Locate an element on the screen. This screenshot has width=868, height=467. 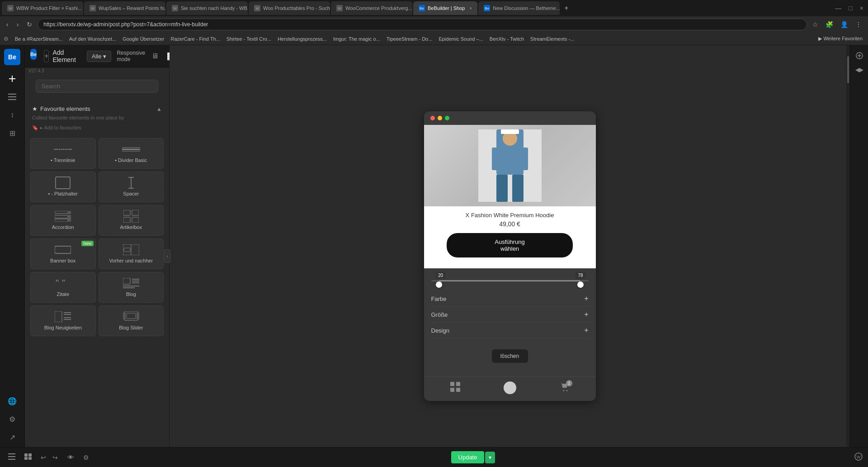
add-to-fav: 🔖 ▸ Add to favourites is located at coordinates (97, 130).